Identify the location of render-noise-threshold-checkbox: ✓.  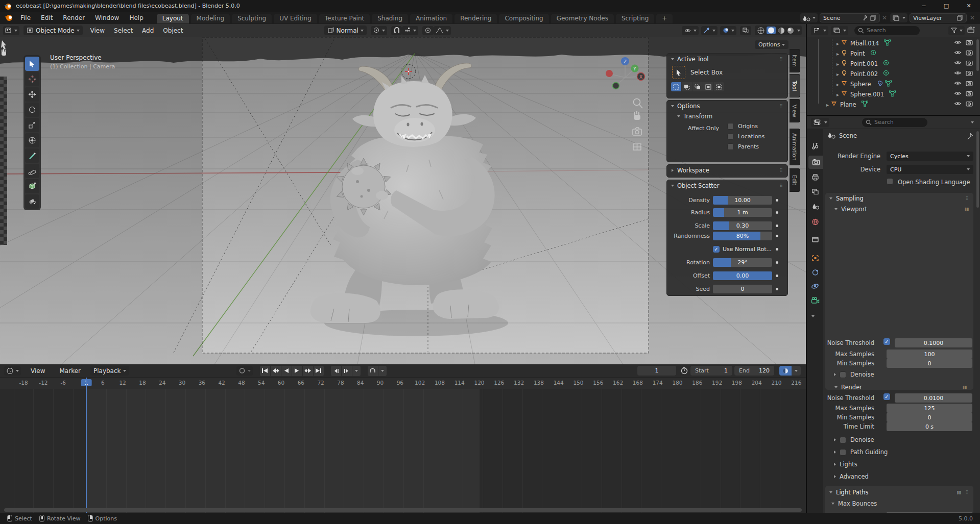
(887, 397).